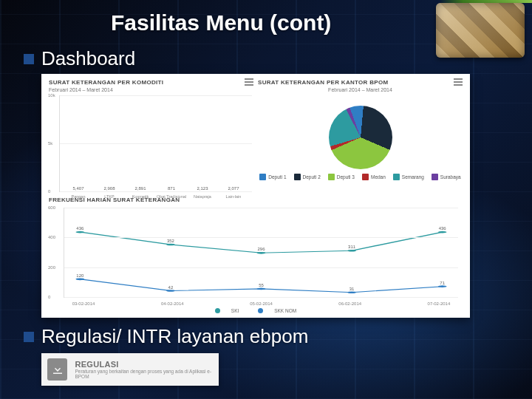  I want to click on bullet-dashboard: Dashboard, so click(263, 59).